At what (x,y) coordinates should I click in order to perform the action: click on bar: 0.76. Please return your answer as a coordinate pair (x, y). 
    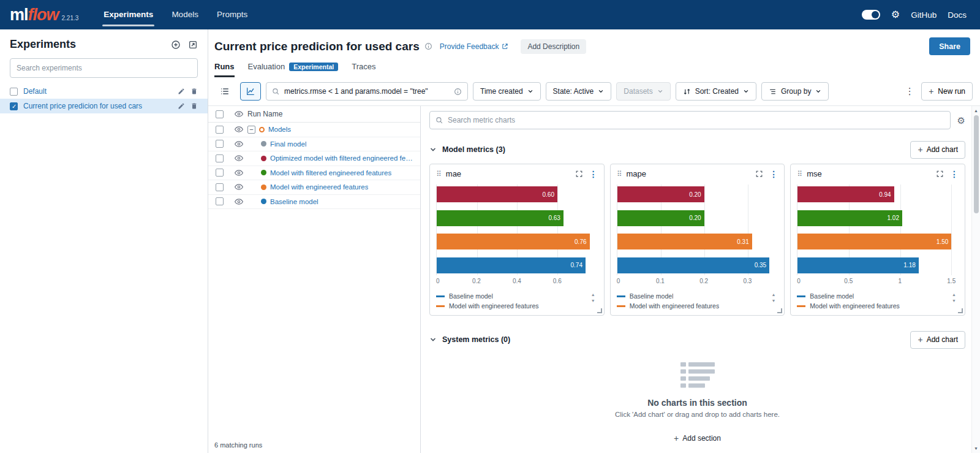
    Looking at the image, I should click on (513, 242).